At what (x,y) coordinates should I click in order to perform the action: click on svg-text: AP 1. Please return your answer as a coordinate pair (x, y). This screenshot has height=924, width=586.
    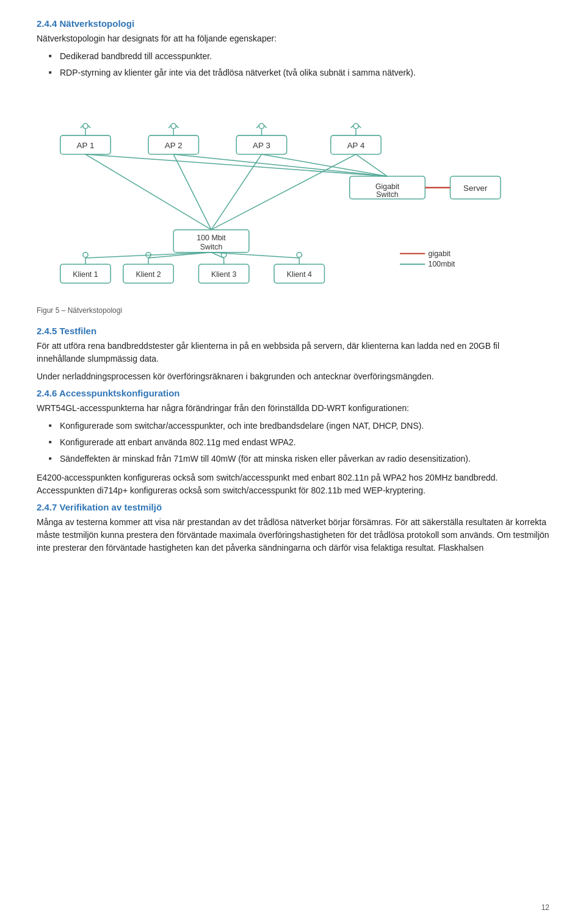
    Looking at the image, I should click on (85, 145).